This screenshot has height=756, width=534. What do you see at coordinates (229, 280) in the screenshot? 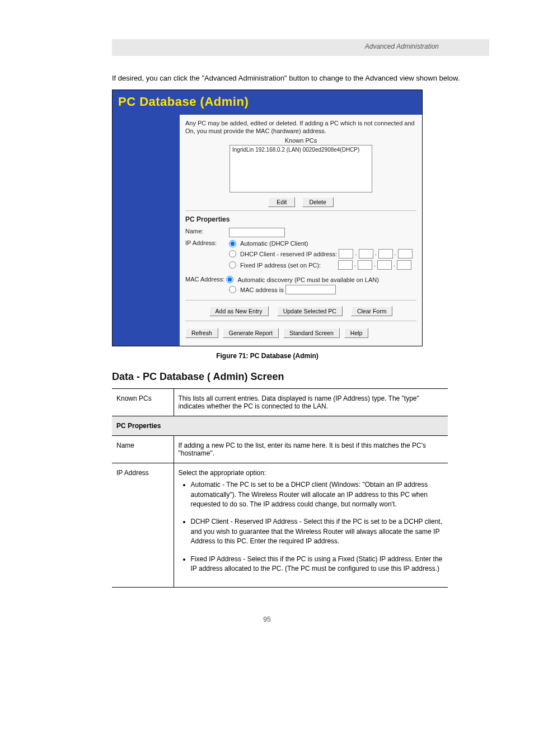
I see `mac-auto-radio` at bounding box center [229, 280].